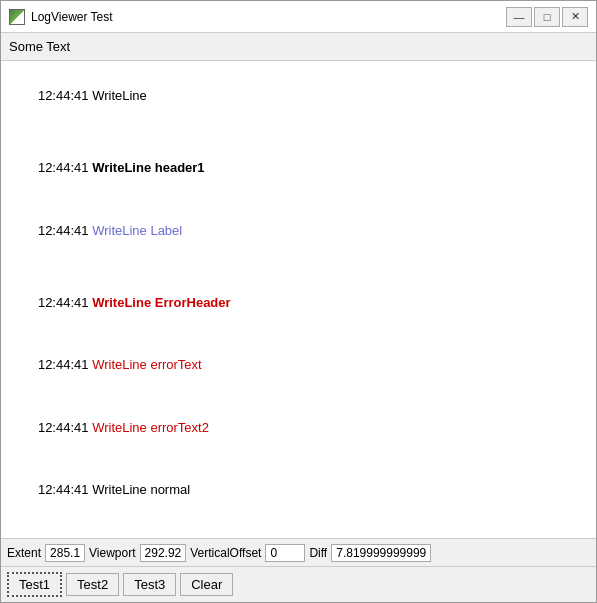 Image resolution: width=597 pixels, height=603 pixels. Describe the element at coordinates (547, 17) in the screenshot. I see `window-controls: — □ ✕` at that location.